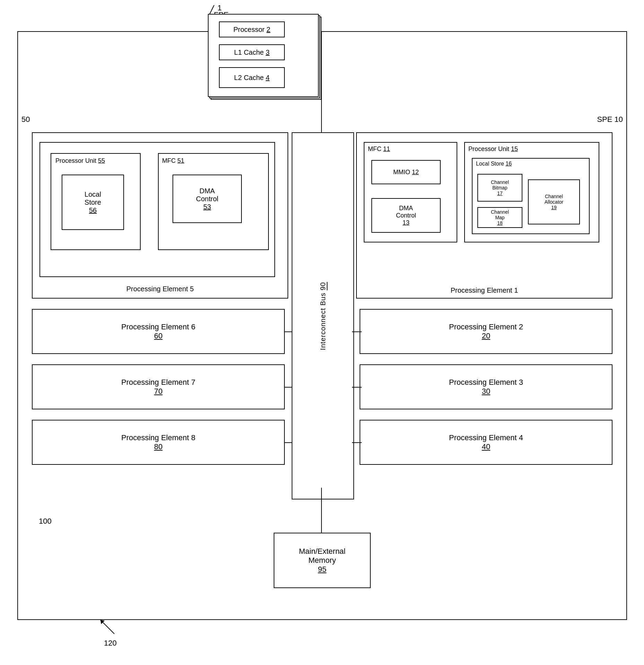 This screenshot has width=644, height=665. What do you see at coordinates (358, 387) in the screenshot?
I see `conn-pe3-r` at bounding box center [358, 387].